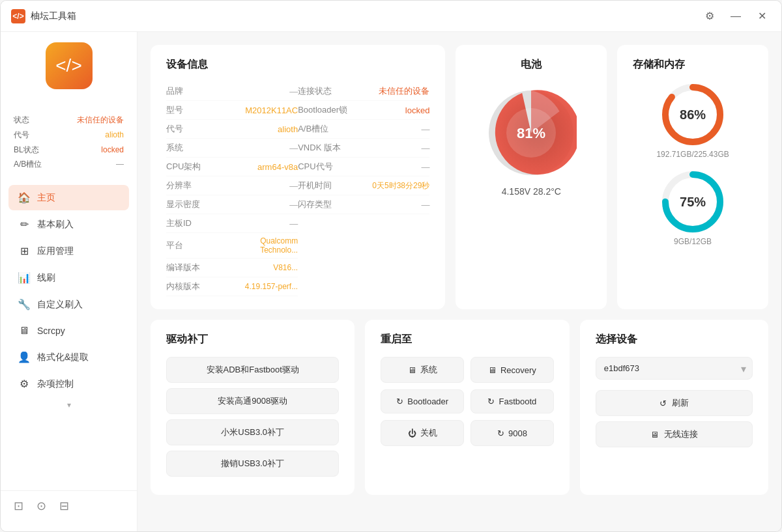 The width and height of the screenshot is (782, 532). I want to click on customflash-icon: 🔧, so click(24, 305).